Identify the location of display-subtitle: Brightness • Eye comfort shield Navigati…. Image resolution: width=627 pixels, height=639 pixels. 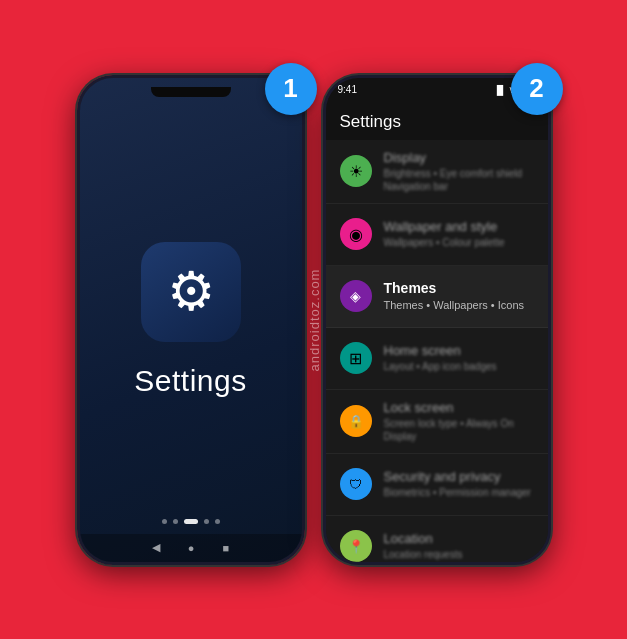
(459, 180).